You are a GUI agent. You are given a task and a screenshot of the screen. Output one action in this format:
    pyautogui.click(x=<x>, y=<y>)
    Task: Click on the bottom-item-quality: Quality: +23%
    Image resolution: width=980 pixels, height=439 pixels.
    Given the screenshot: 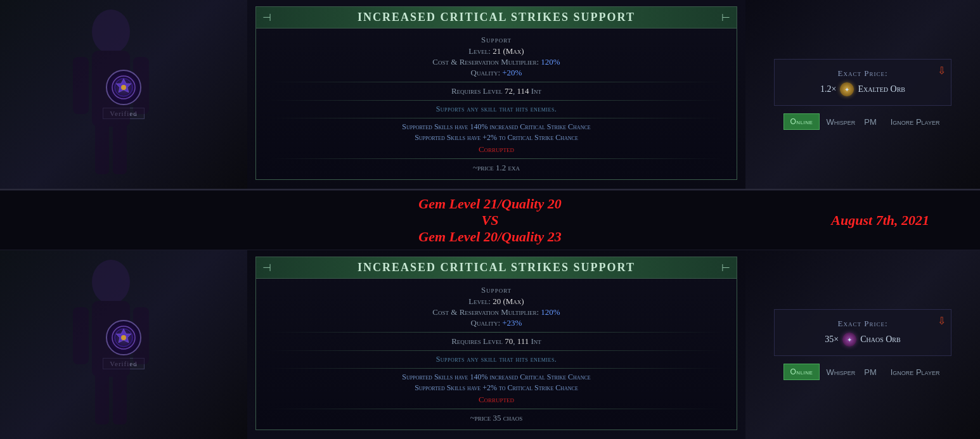 What is the action you would take?
    pyautogui.click(x=496, y=323)
    